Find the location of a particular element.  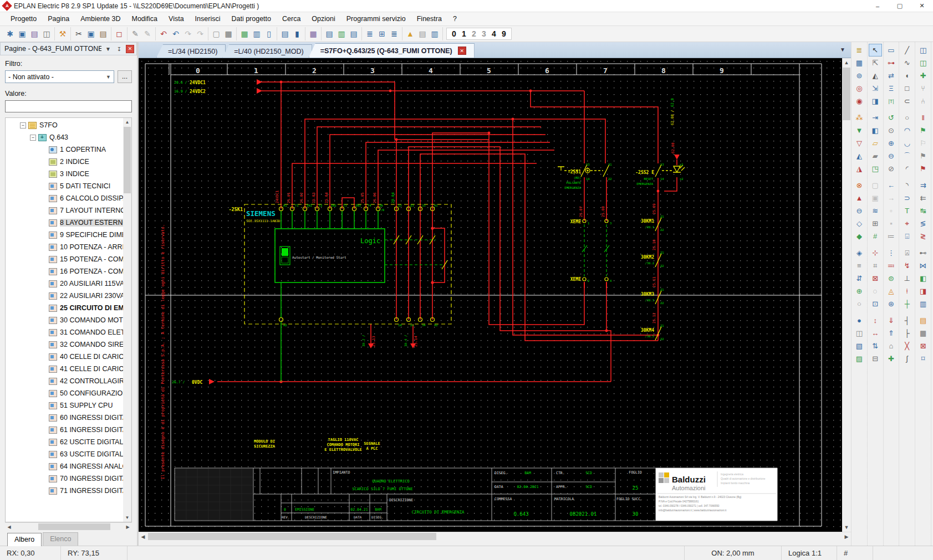

page-navigator-icon: ▤ is located at coordinates (34, 34).